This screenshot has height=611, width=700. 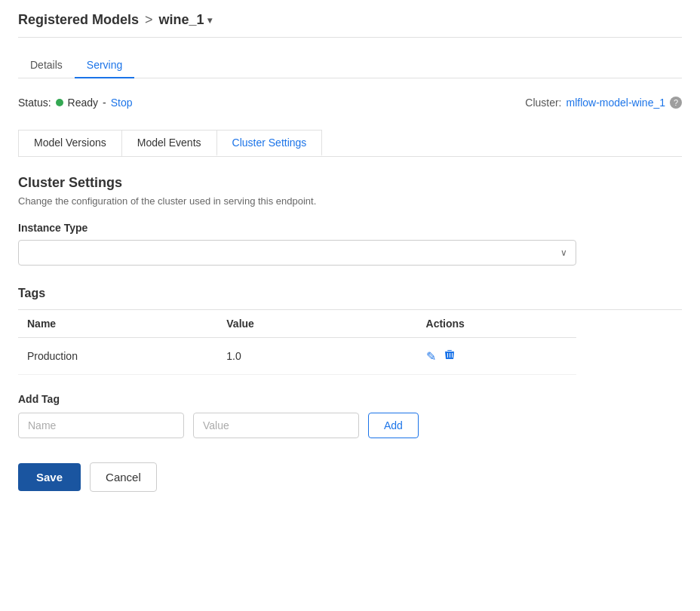 What do you see at coordinates (101, 425) in the screenshot?
I see `add-tag-name-input` at bounding box center [101, 425].